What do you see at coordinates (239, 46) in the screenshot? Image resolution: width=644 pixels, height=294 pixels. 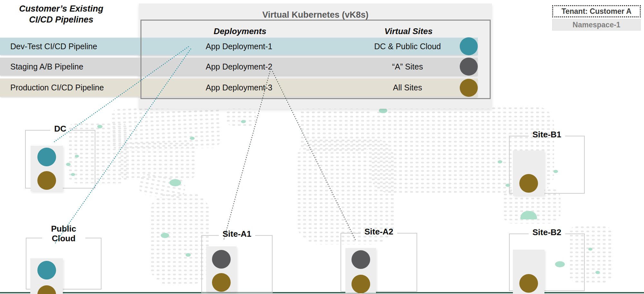 I see `deployment-1-label: App Deployment-1` at bounding box center [239, 46].